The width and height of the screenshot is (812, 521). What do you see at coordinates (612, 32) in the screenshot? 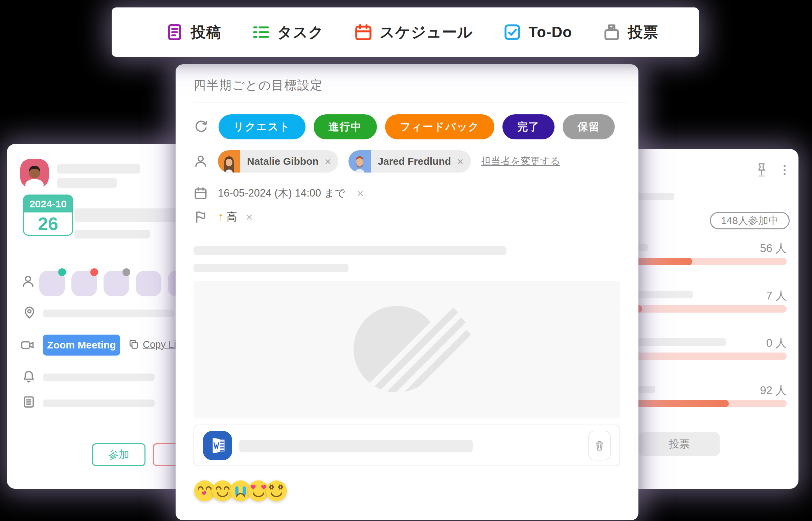
I see `vote-box-icon` at bounding box center [612, 32].